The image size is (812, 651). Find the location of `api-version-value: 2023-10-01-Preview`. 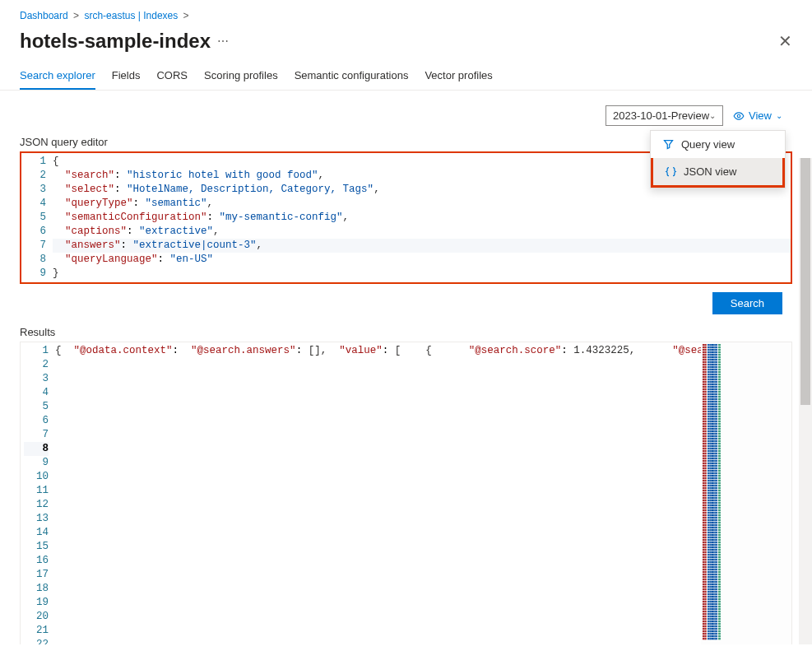

api-version-value: 2023-10-01-Preview is located at coordinates (661, 115).